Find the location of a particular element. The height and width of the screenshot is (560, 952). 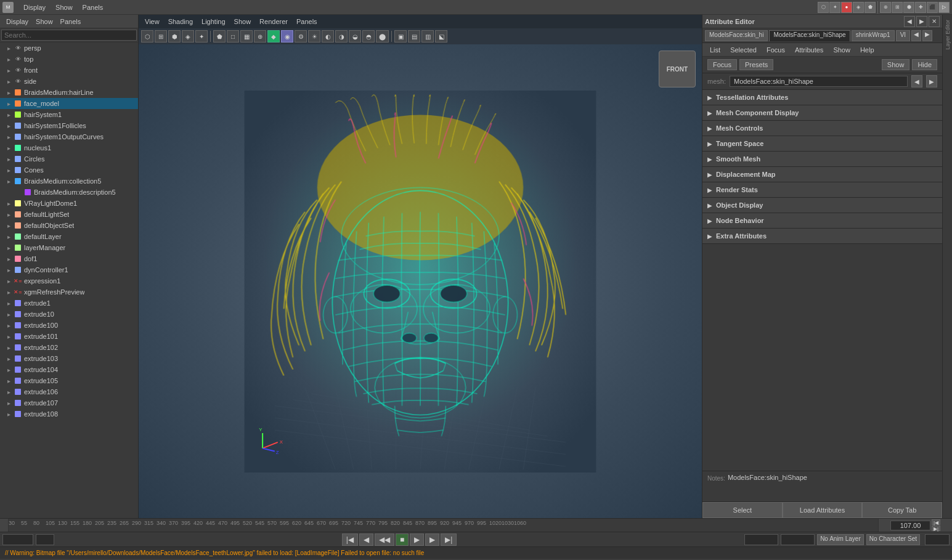

focus-button: Focus is located at coordinates (722, 65).